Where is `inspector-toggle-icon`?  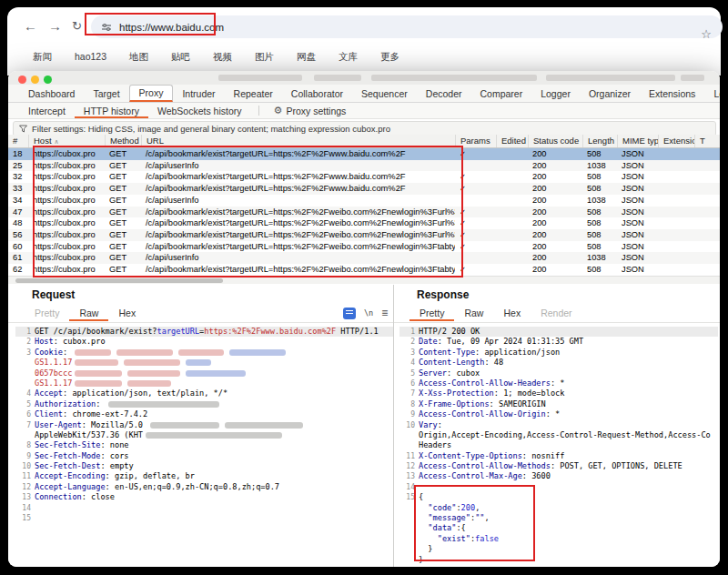
inspector-toggle-icon is located at coordinates (349, 313).